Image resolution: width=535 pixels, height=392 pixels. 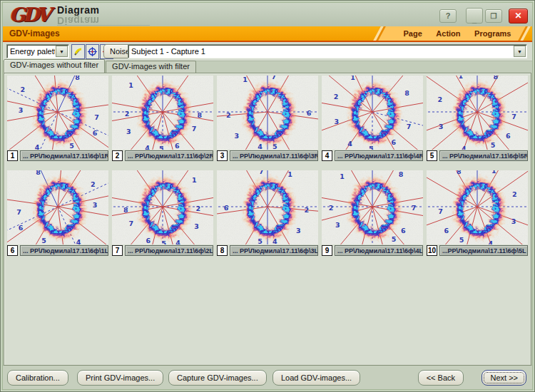 What do you see at coordinates (120, 378) in the screenshot?
I see `print-gdv-images-button: Print GDV-images...` at bounding box center [120, 378].